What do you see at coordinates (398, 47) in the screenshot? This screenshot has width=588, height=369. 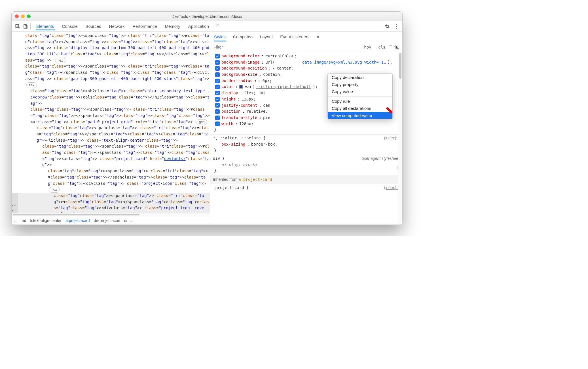 I see `toggle-sidebar-icon` at bounding box center [398, 47].